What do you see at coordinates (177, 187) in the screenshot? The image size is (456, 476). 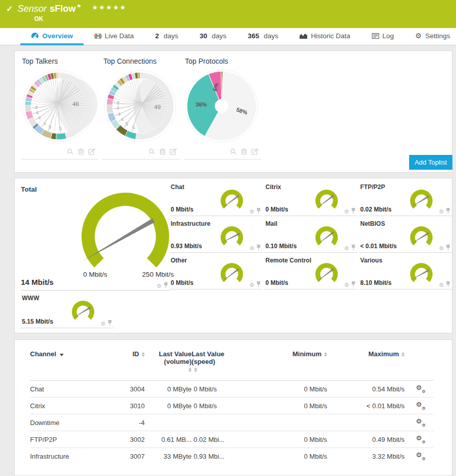 I see `gauge-channel-name: Chat` at bounding box center [177, 187].